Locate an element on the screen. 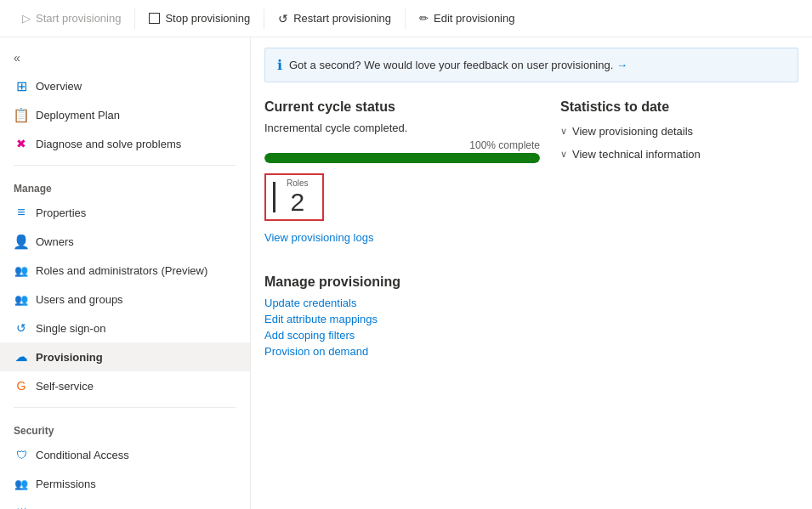 The height and width of the screenshot is (509, 812). sidebar-item-sso: ↺ Single sign-on is located at coordinates (125, 328).